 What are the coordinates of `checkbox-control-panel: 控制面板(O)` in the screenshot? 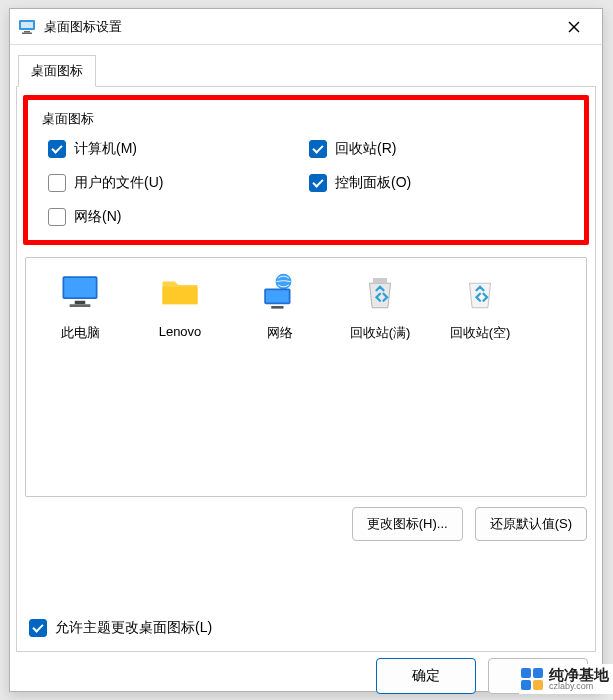 It's located at (440, 183).